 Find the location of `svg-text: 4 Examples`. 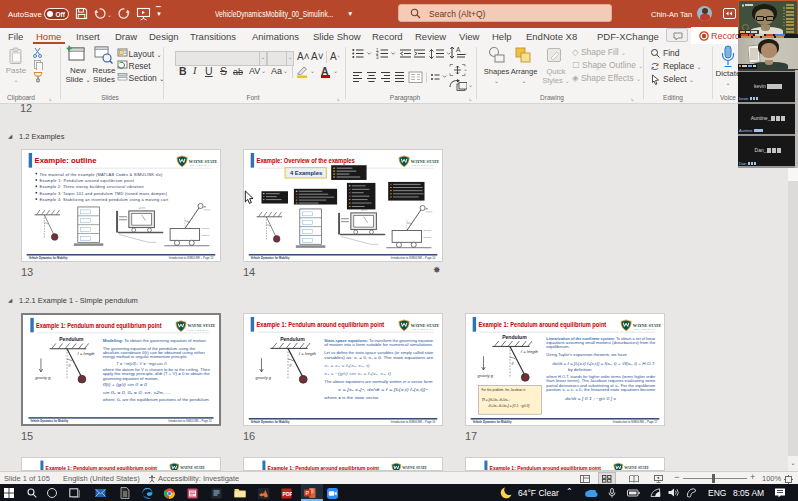

svg-text: 4 Examples is located at coordinates (306, 173).